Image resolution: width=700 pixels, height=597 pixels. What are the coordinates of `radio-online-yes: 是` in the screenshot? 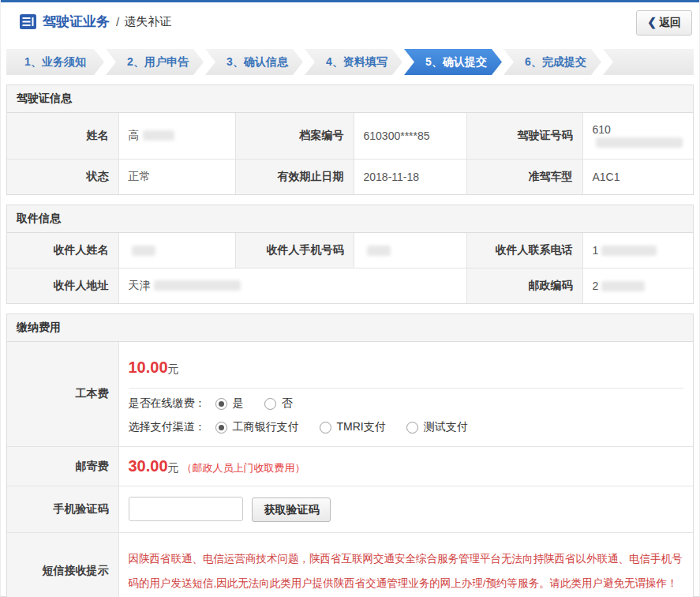 It's located at (230, 404).